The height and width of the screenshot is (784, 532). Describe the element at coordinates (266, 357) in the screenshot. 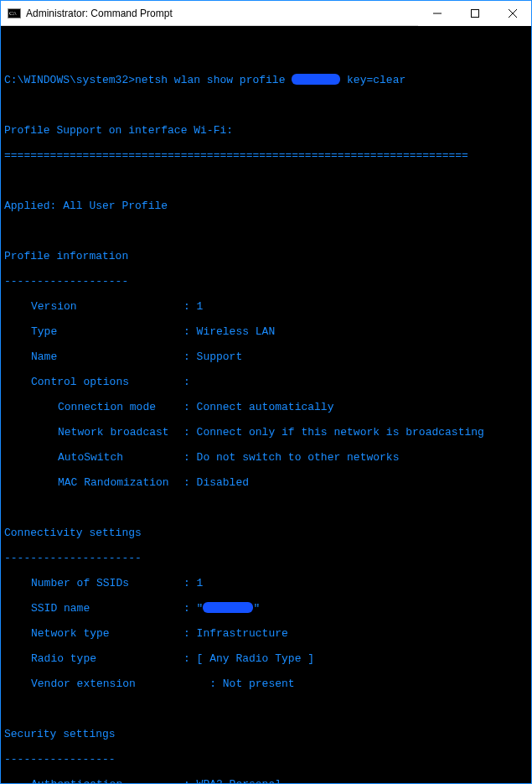

I see `name-row: Name: Support` at that location.